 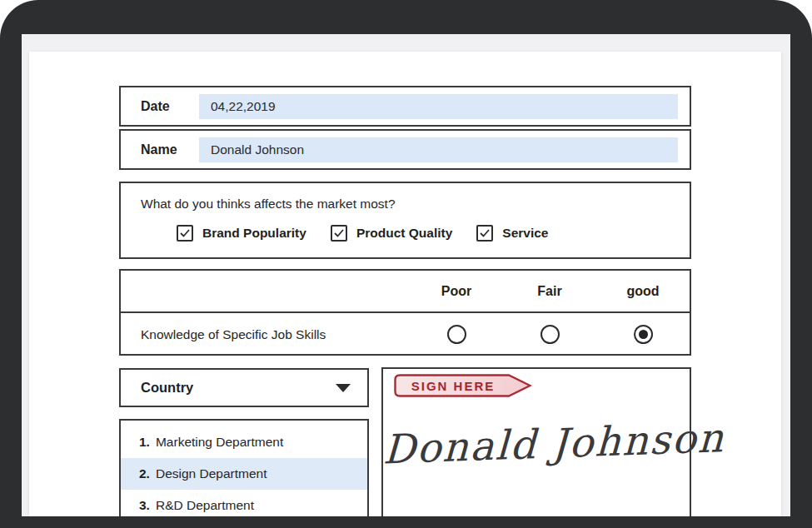 What do you see at coordinates (643, 335) in the screenshot?
I see `radio-good-selected` at bounding box center [643, 335].